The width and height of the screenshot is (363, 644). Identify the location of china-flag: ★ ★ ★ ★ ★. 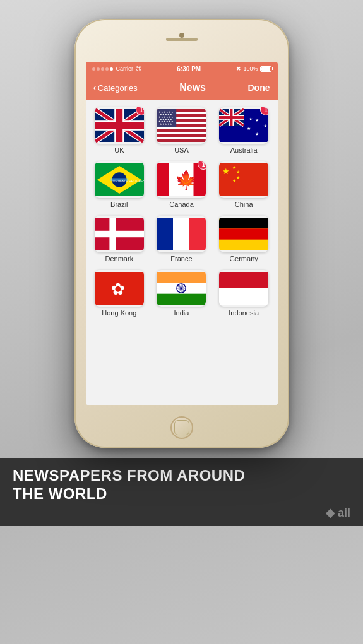
(244, 180).